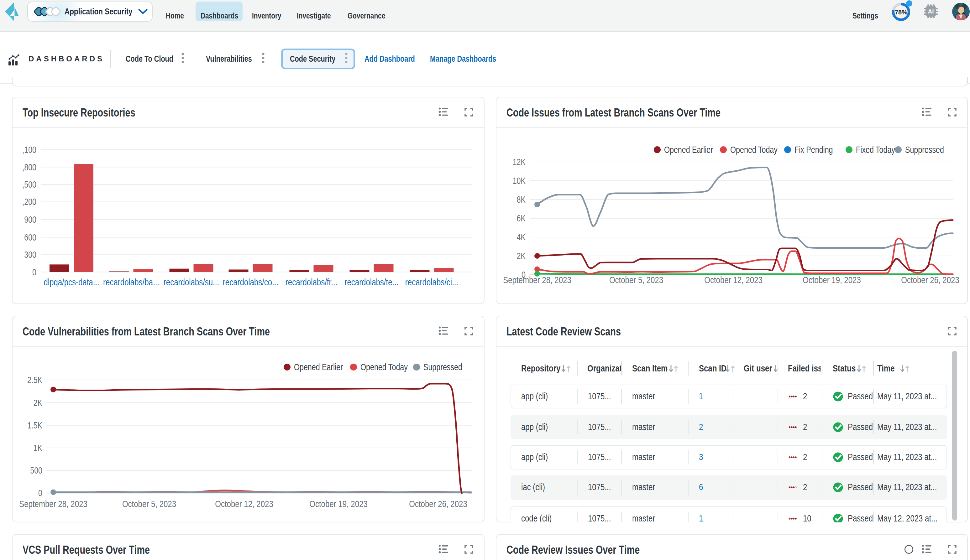 The height and width of the screenshot is (560, 970). What do you see at coordinates (432, 282) in the screenshot?
I see `svg-text: recardolabs/ci...` at bounding box center [432, 282].